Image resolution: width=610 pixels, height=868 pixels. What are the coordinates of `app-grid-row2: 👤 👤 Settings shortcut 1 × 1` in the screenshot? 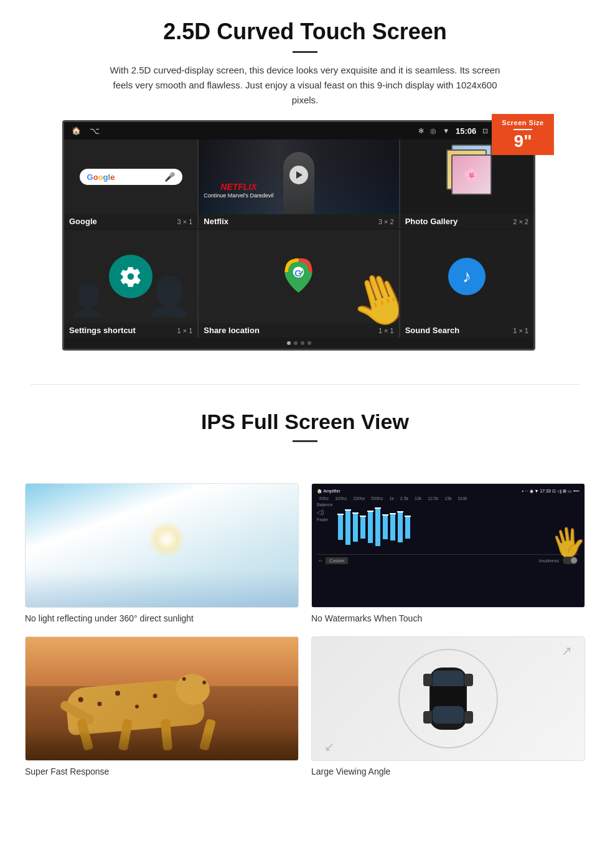 It's located at (299, 284).